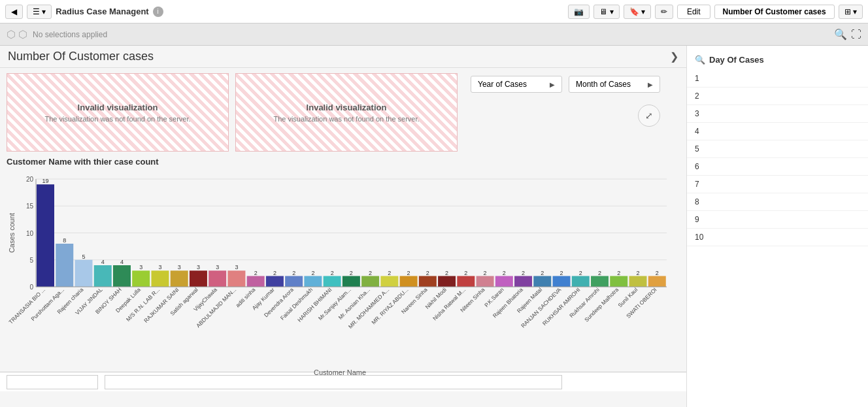 This screenshot has width=868, height=407. What do you see at coordinates (856, 34) in the screenshot?
I see `fullscreen-button: ⛶` at bounding box center [856, 34].